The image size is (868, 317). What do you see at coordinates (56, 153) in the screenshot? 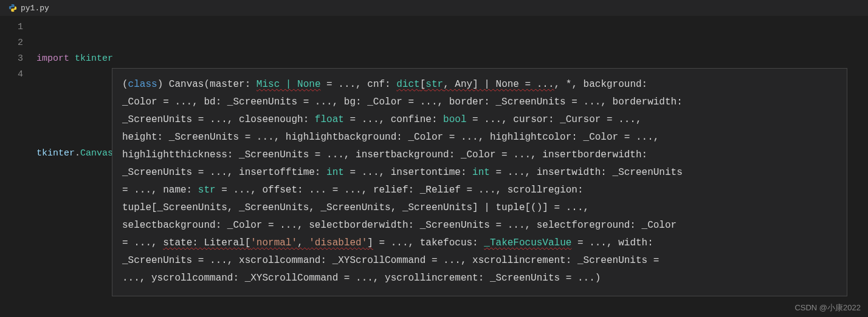
I see `module-ref: tkinter` at bounding box center [56, 153].